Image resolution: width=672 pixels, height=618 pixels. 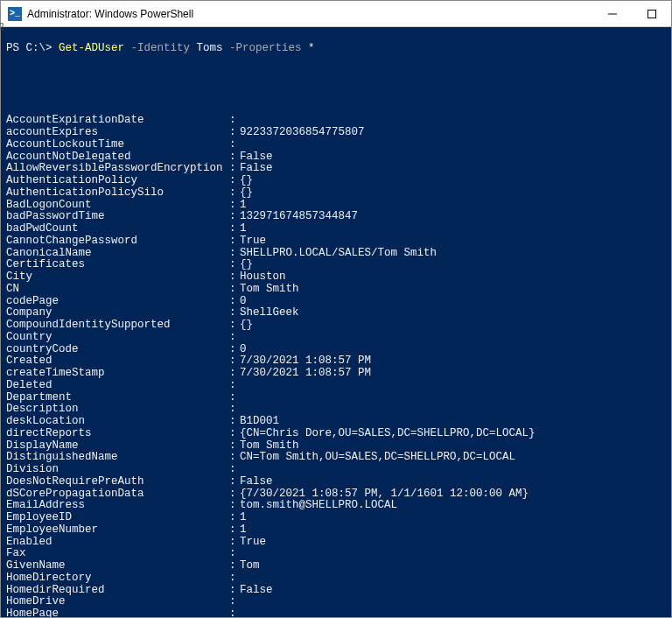 What do you see at coordinates (336, 543) in the screenshot?
I see `property-row: Enabled: True` at bounding box center [336, 543].